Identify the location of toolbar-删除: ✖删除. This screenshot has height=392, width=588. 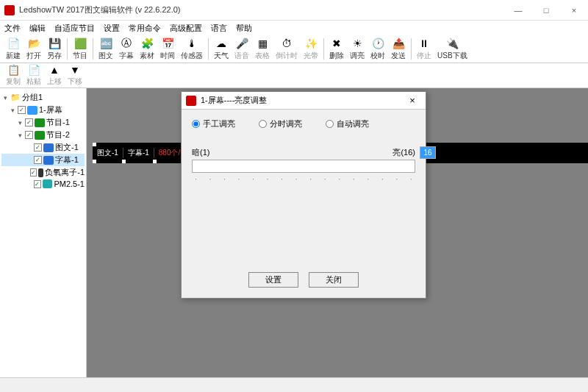
(337, 49).